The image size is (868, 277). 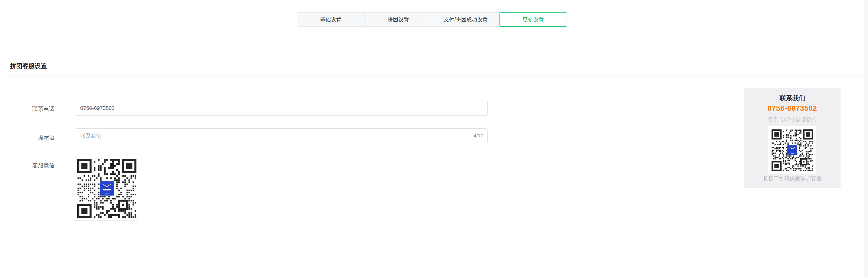 I want to click on vertical-scrollbar, so click(x=866, y=138).